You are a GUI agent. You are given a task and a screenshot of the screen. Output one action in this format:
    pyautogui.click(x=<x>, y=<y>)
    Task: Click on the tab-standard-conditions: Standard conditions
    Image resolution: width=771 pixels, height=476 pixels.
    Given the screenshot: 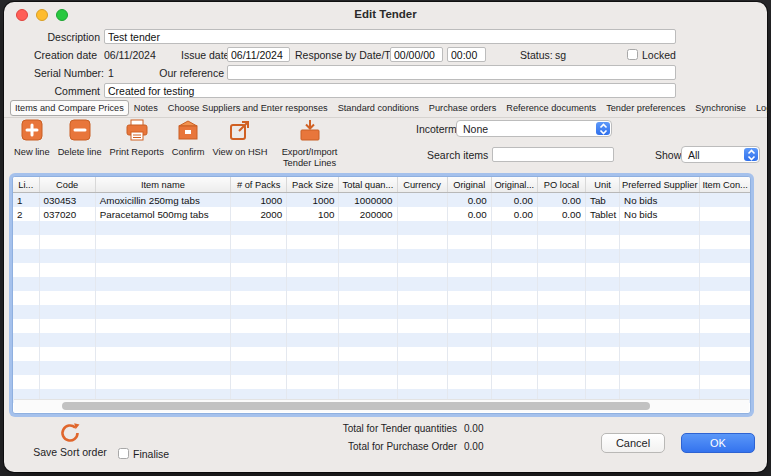 What is the action you would take?
    pyautogui.click(x=378, y=108)
    